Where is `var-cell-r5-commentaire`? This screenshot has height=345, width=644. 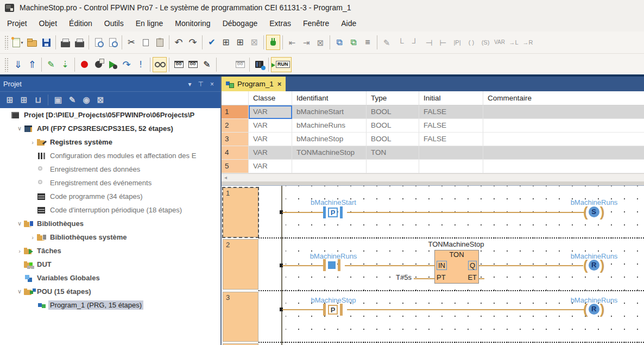
var-cell-r5-commentaire is located at coordinates (564, 166).